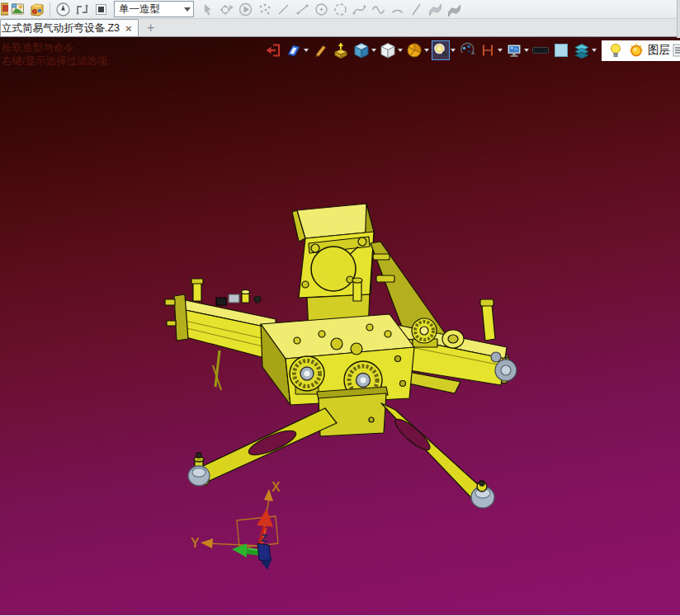 The width and height of the screenshot is (680, 616). What do you see at coordinates (321, 10) in the screenshot?
I see `circle-center-icon` at bounding box center [321, 10].